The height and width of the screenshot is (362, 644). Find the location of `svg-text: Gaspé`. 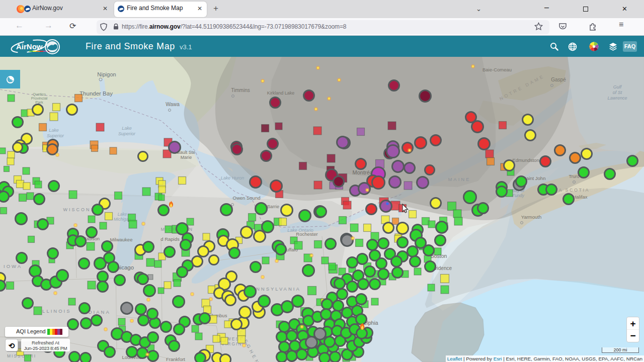

svg-text: Gaspé is located at coordinates (558, 79).